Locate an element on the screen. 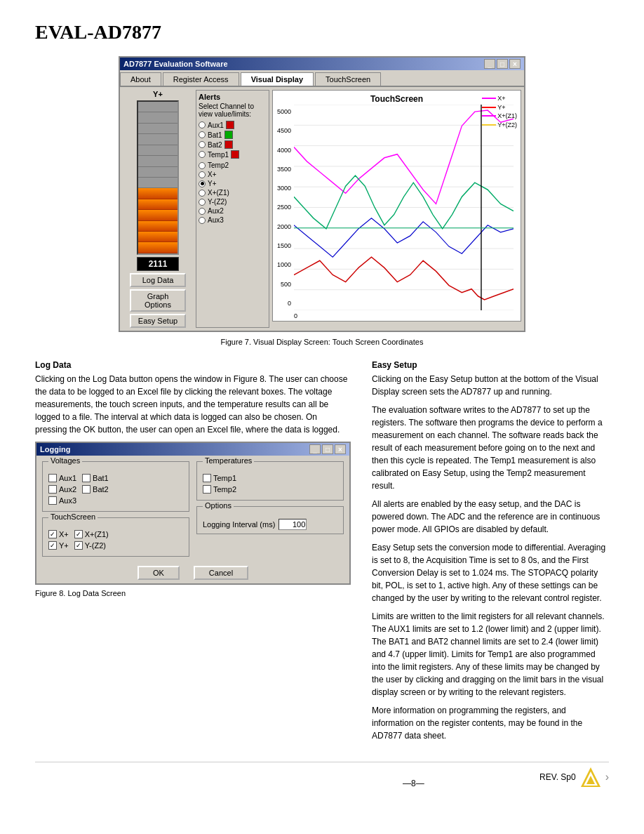 The image size is (644, 834). y-label-500: 500 is located at coordinates (282, 284).